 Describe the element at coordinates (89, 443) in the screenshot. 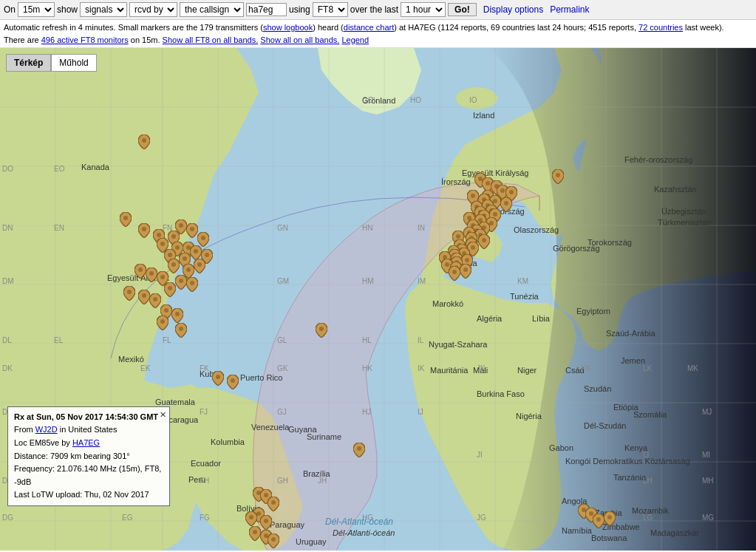

I see `popup-loc: Loc EM85ve by HA7EG` at that location.